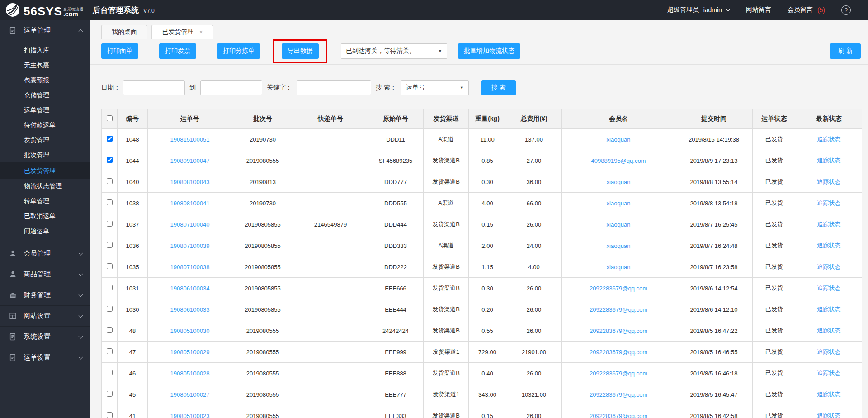 Image resolution: width=868 pixels, height=418 pixels. Describe the element at coordinates (698, 10) in the screenshot. I see `user-menu: 超级管理员 iadmin` at that location.